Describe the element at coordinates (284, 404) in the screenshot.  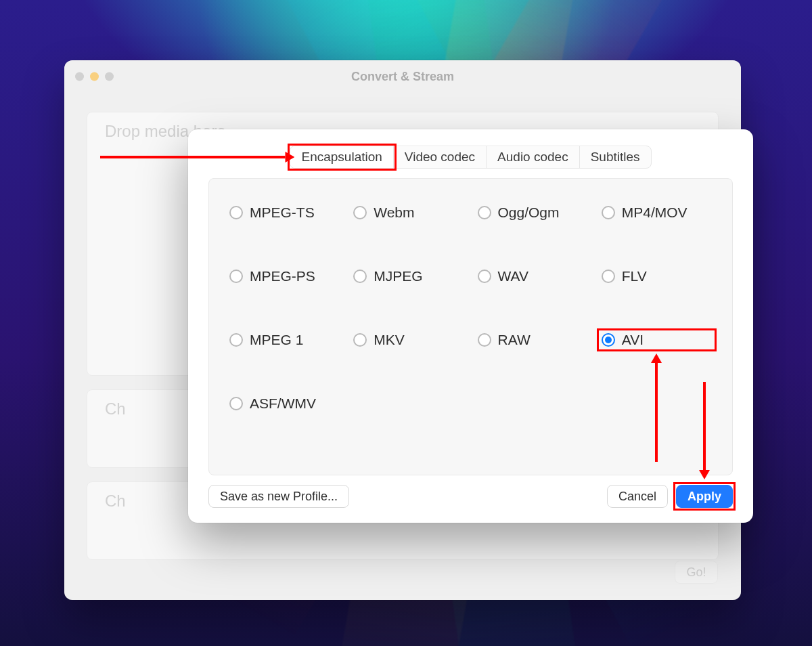
I see `radio-asf-wmv: ASF/WMV` at that location.